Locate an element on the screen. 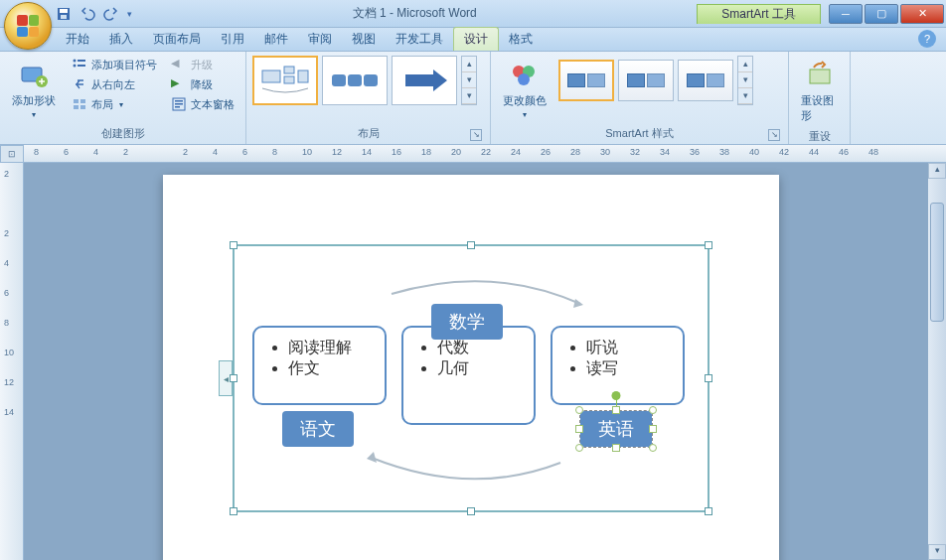 This screenshot has width=946, height=560. smartart-title-2: 数学 is located at coordinates (467, 322).